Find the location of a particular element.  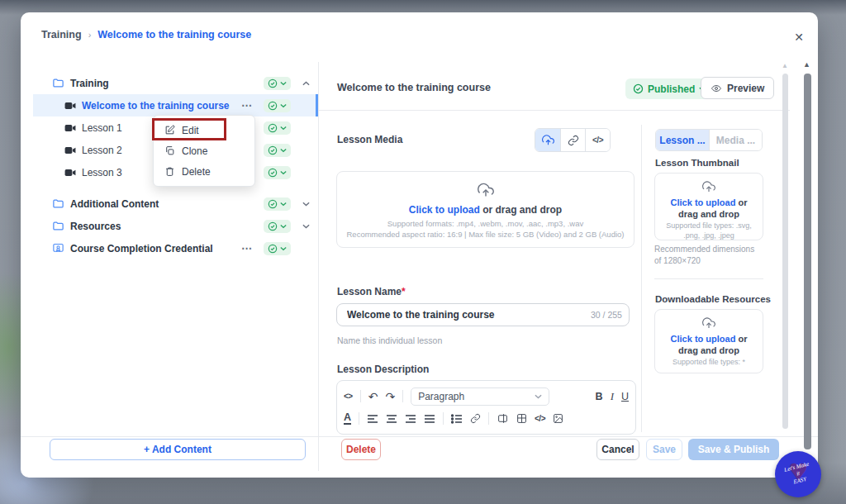

tree-item-resources: Resources is located at coordinates (175, 226).